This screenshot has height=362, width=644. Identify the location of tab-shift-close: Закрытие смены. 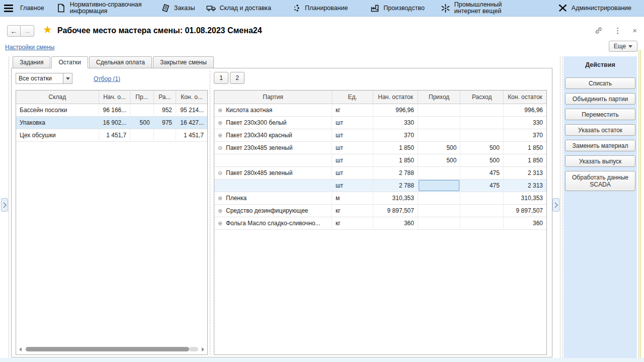
(183, 62).